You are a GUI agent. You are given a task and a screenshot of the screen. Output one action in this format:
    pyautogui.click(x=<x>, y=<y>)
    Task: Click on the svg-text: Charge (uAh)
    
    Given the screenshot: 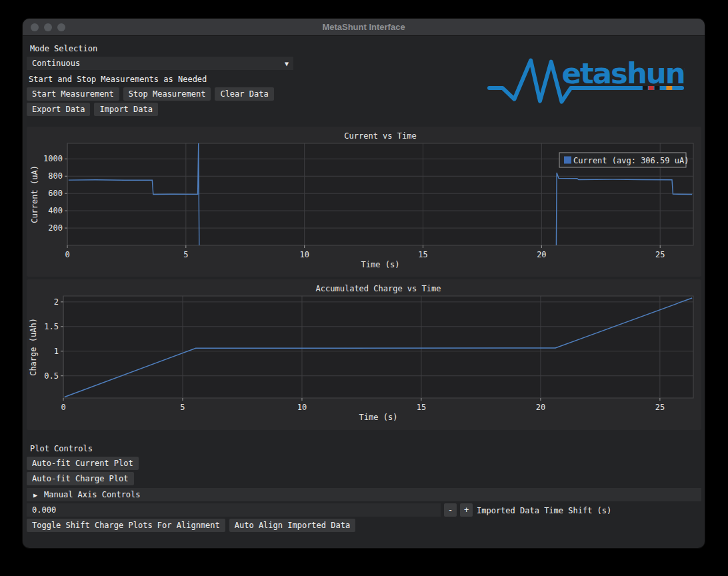 What is the action you would take?
    pyautogui.click(x=33, y=347)
    